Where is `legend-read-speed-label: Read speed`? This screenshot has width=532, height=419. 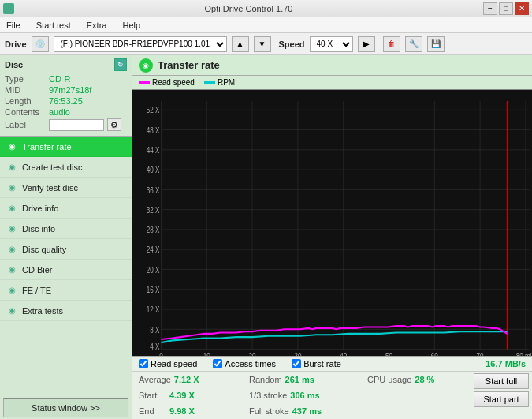 legend-read-speed-label: Read speed is located at coordinates (173, 82).